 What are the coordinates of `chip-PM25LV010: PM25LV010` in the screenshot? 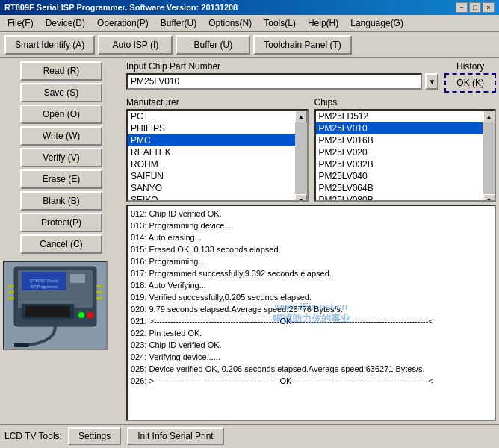 It's located at (400, 128).